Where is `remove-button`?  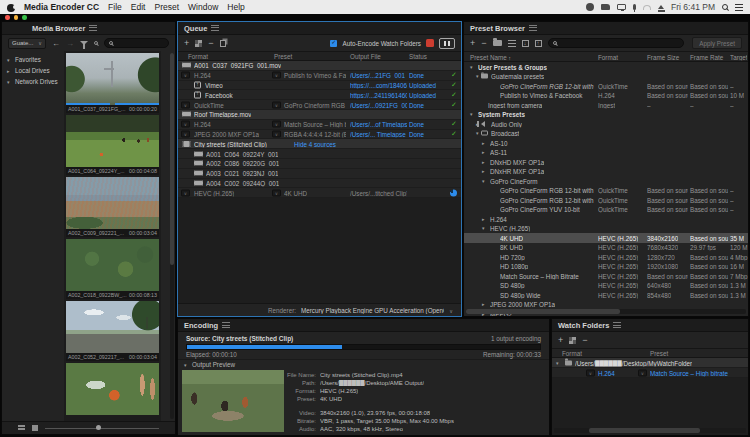
remove-button is located at coordinates (210, 44).